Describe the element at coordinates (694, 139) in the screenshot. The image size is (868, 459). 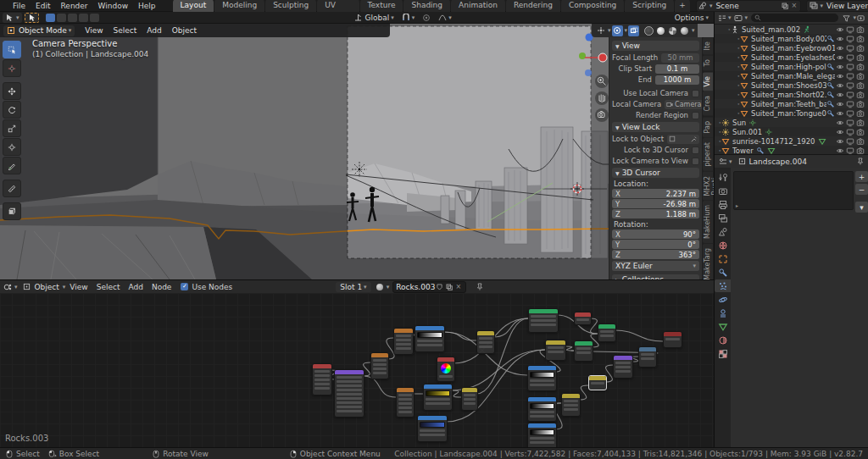
I see `eyedropper-icon` at that location.